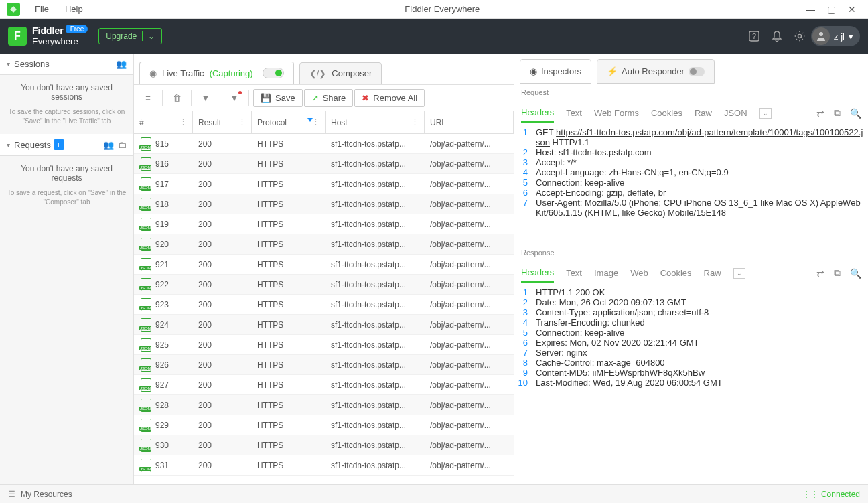 The height and width of the screenshot is (503, 868). I want to click on table-row: 922200HTTPSsf1-ttcdn-tos.pstatp.../obj/a…, so click(324, 285).